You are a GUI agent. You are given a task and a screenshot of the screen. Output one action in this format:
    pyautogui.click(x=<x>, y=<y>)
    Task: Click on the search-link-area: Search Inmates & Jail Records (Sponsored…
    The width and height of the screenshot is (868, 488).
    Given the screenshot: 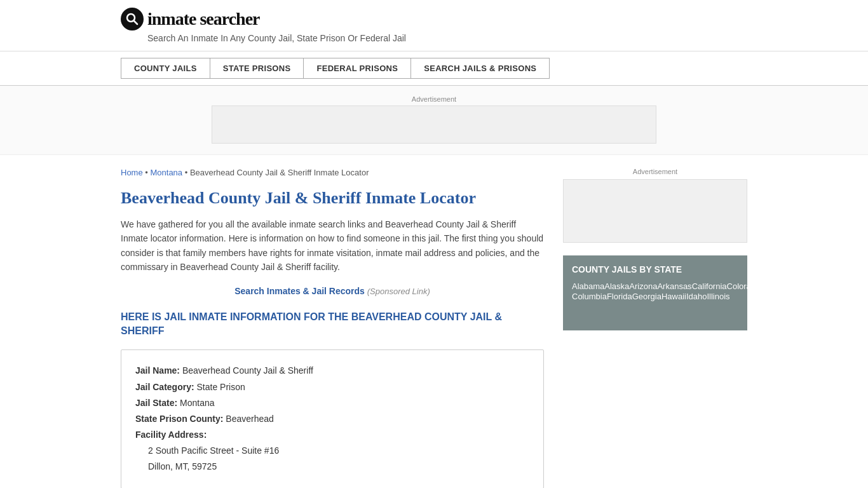 What is the action you would take?
    pyautogui.click(x=332, y=291)
    